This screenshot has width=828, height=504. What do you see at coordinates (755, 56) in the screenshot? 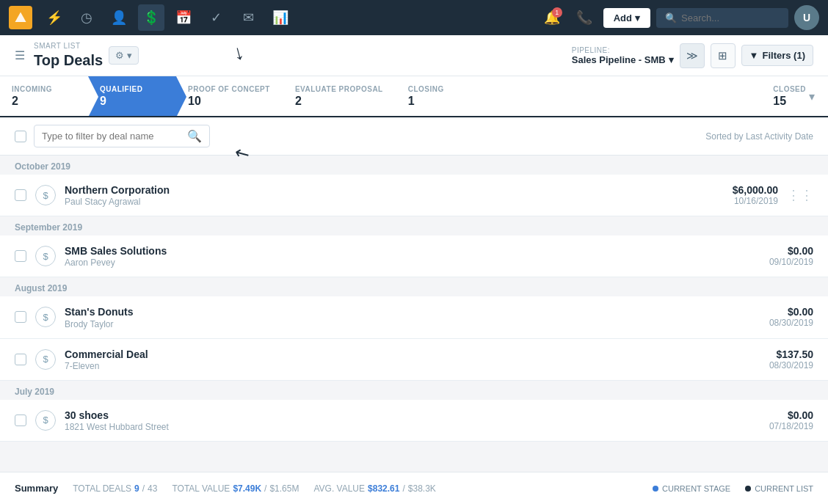
I see `filter-icon: ▼` at bounding box center [755, 56].